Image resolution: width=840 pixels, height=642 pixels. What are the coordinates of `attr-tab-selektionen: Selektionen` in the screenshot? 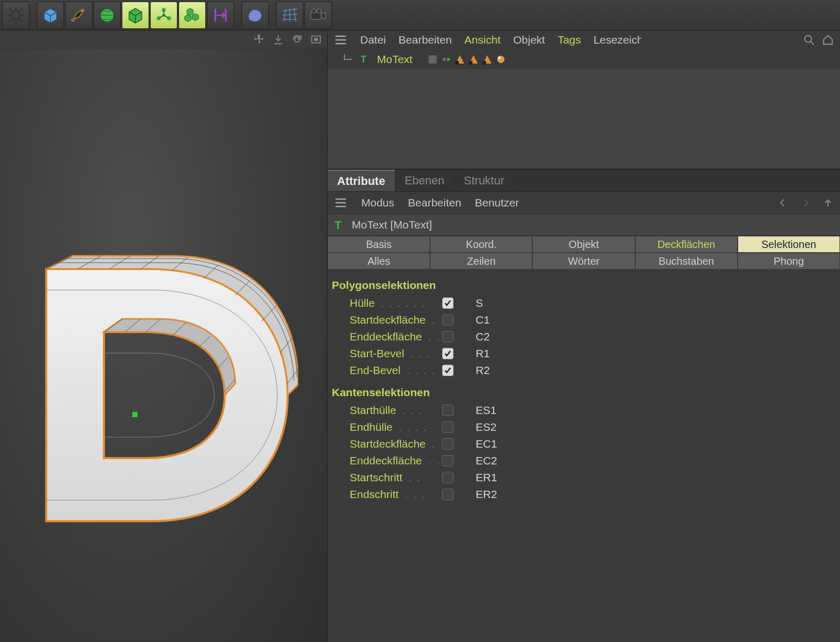 It's located at (789, 244).